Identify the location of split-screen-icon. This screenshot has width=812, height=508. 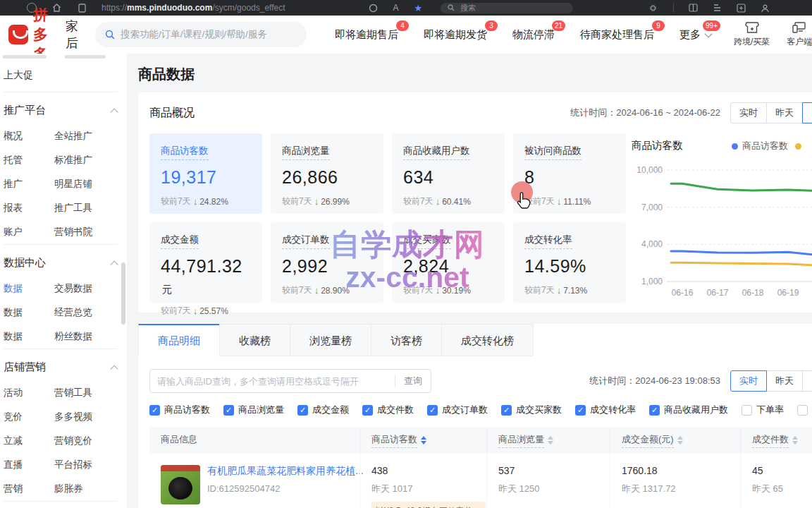
(694, 8).